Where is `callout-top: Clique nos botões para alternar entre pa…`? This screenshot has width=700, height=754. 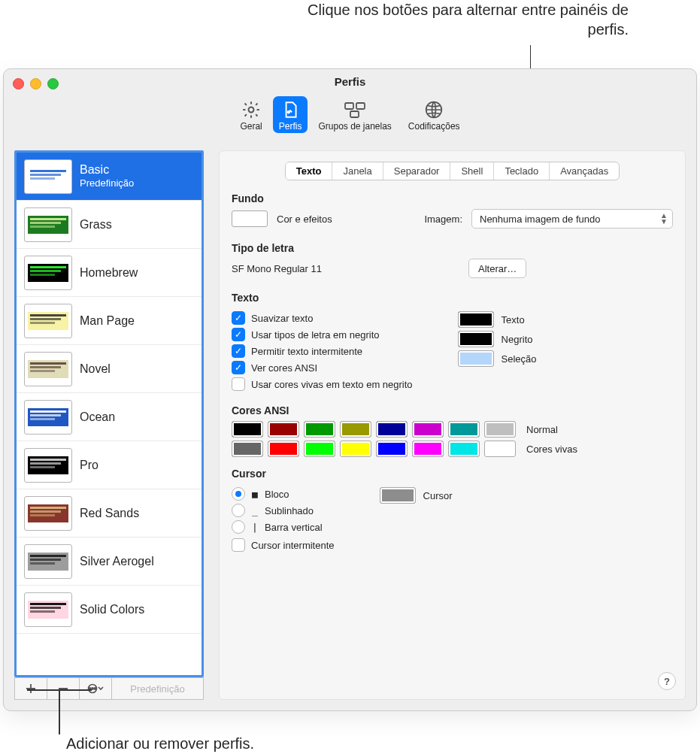
callout-top: Clique nos botões para alternar entre pa… is located at coordinates (459, 20).